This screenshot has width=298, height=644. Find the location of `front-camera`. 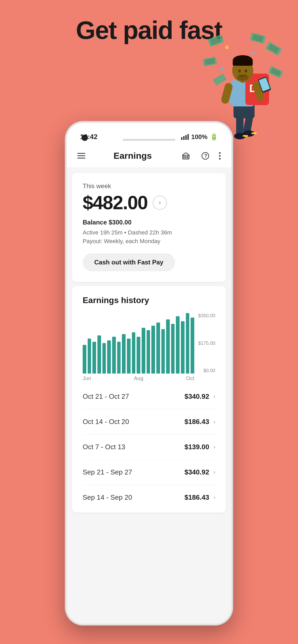

front-camera is located at coordinates (85, 138).